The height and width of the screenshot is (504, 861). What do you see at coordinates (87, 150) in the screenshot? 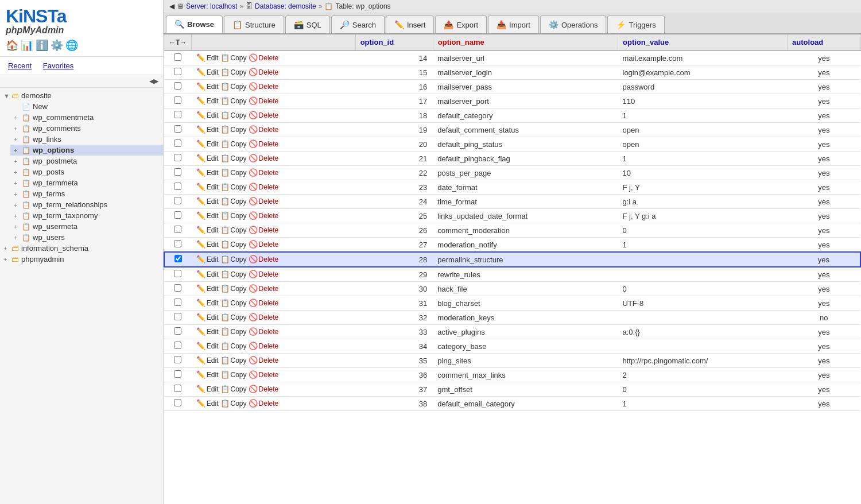
I see `tree-wp-options: + 📋 wp_options` at bounding box center [87, 150].